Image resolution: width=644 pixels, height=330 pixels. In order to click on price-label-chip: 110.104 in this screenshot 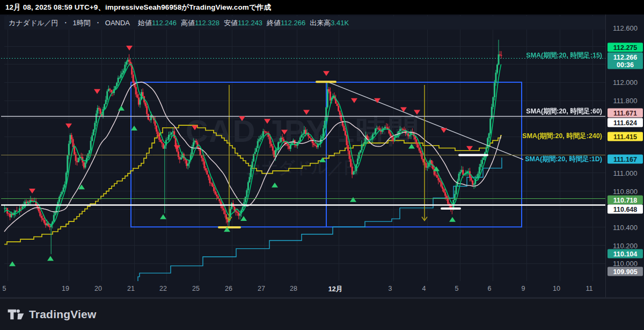, I will do `click(625, 254)`.